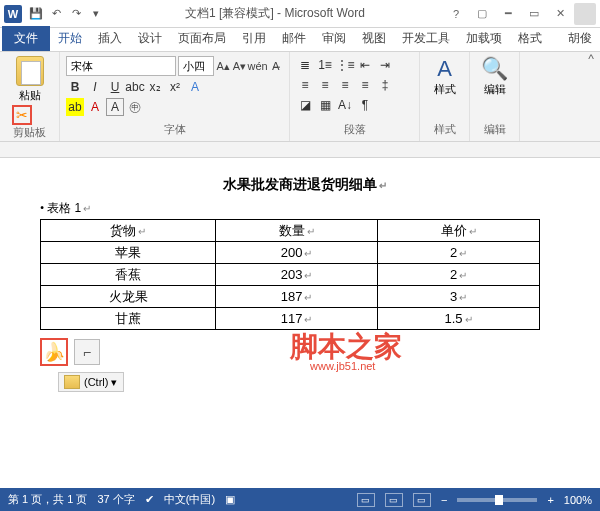 This screenshot has width=600, height=511. Describe the element at coordinates (426, 38) in the screenshot. I see `tab-developer: 开发工具` at that location.